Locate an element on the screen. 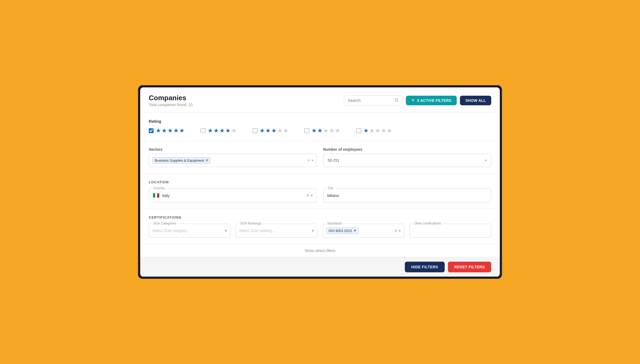 This screenshot has height=364, width=640. sector-tag-text: Business Supplies & Equipment is located at coordinates (179, 160).